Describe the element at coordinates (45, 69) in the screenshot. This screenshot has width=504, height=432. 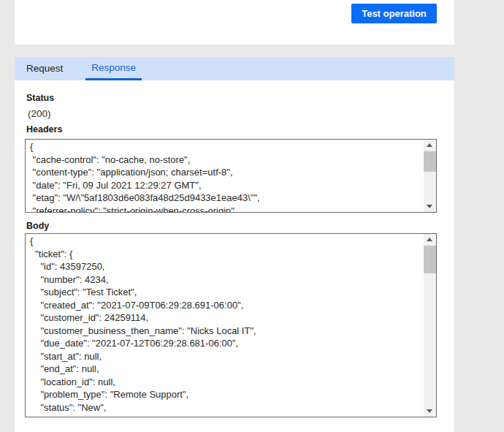
I see `tab-request: Request` at that location.